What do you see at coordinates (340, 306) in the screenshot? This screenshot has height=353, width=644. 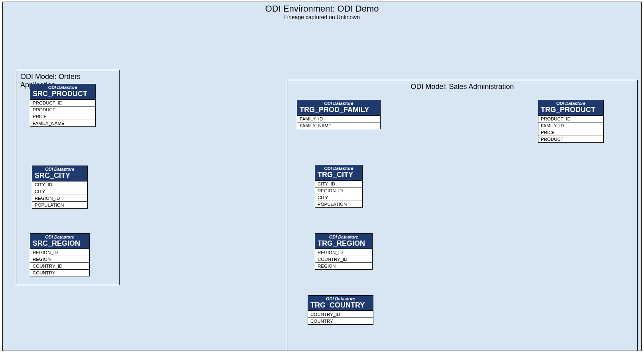 I see `datastore-name: TRG_COUNTRY` at bounding box center [340, 306].